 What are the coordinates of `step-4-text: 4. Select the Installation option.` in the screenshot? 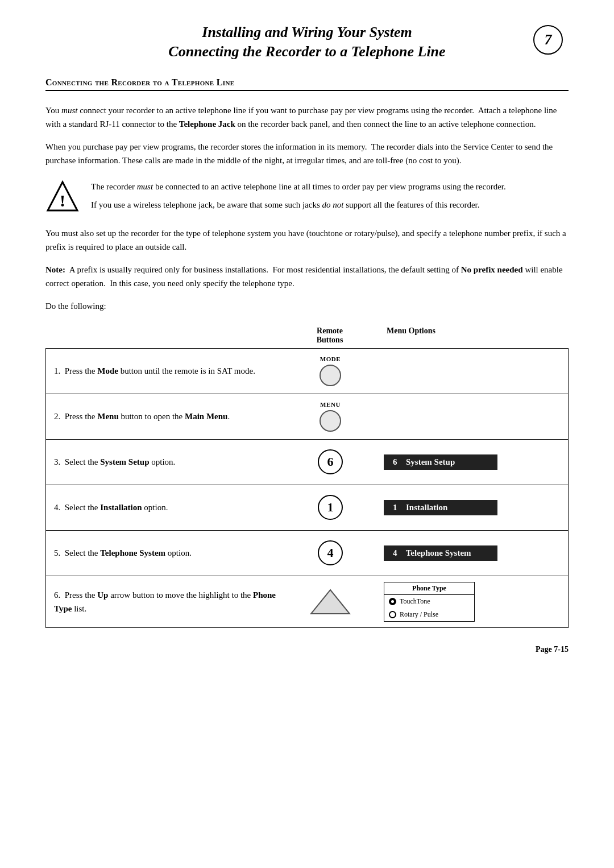 It's located at (165, 507).